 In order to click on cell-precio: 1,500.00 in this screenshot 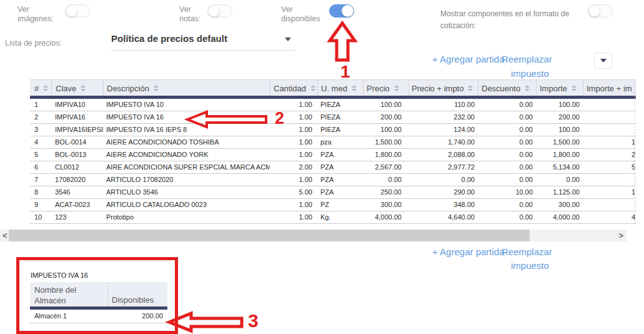, I will do `click(385, 143)`.